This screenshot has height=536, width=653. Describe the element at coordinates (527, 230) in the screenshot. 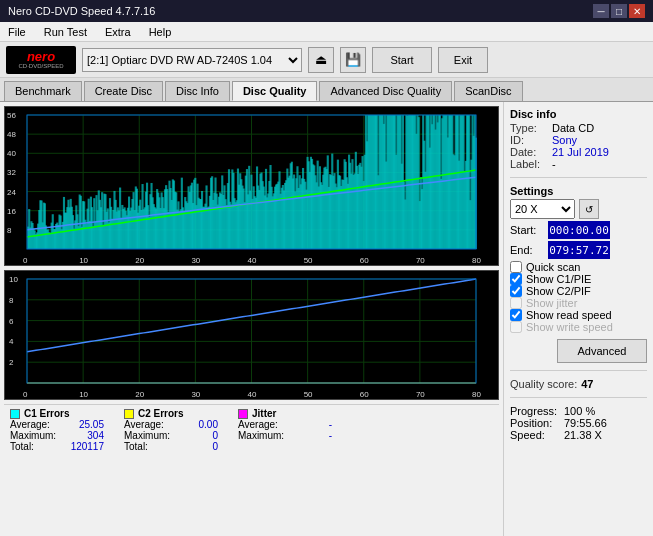

I see `start-label: Start:` at that location.